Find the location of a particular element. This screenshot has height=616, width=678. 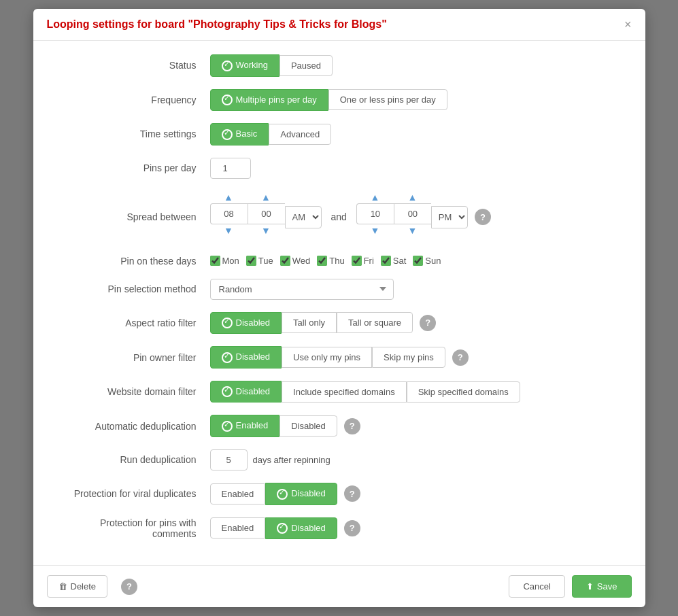

day-fri: Fri is located at coordinates (363, 261).